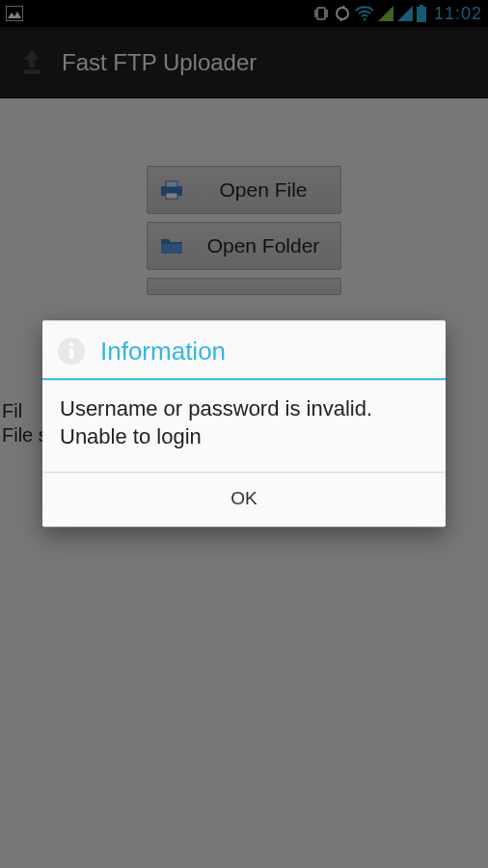  I want to click on dialog-message: Username or password is invalid. Unable …, so click(244, 426).